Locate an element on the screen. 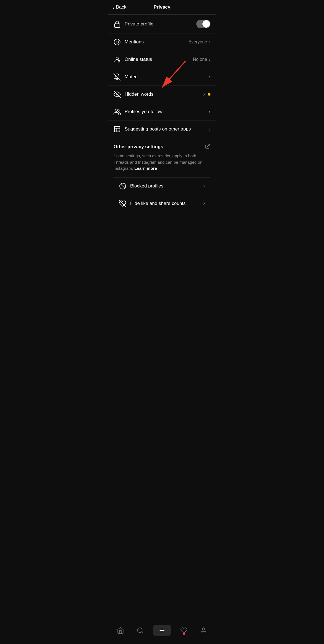  suggesting-posts-chevron: › is located at coordinates (210, 129).